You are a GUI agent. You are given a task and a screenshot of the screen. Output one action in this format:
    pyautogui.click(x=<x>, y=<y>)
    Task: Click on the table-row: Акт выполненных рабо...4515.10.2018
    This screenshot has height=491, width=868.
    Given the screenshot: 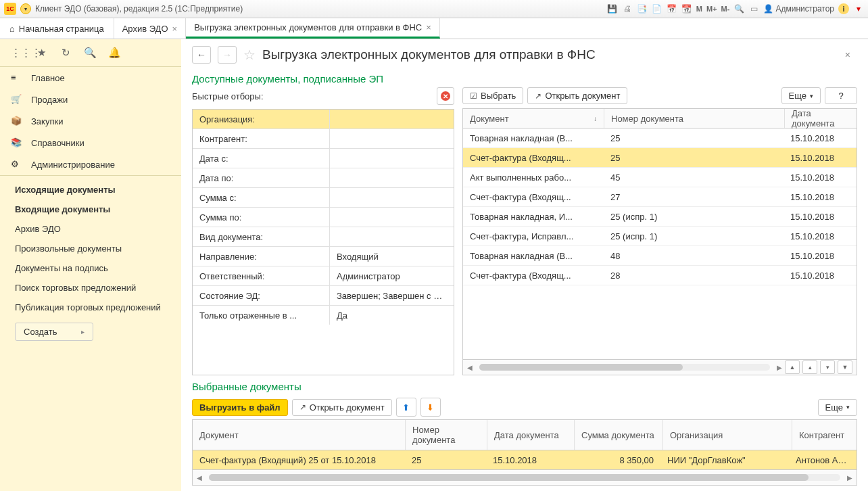 What is the action you would take?
    pyautogui.click(x=660, y=177)
    